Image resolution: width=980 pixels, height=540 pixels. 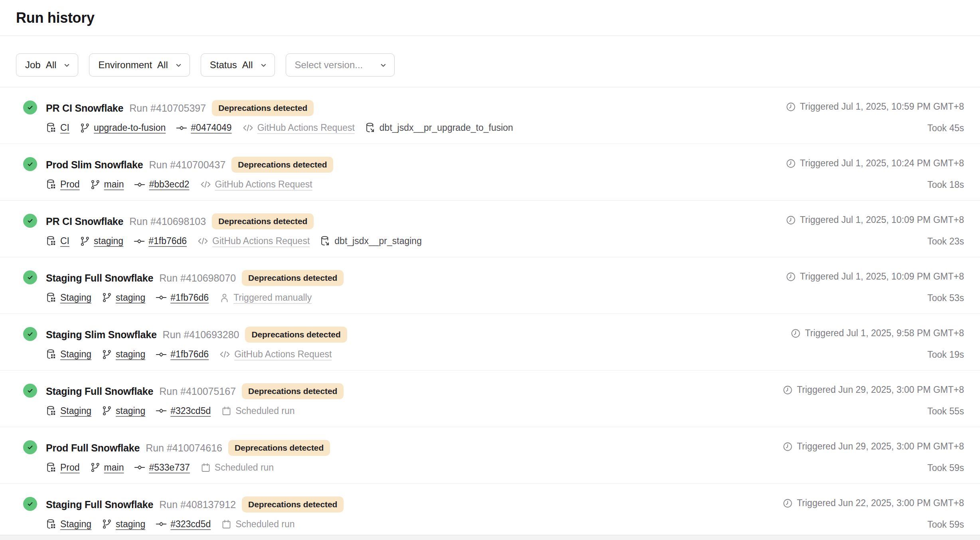 What do you see at coordinates (490, 116) in the screenshot?
I see `run-row: PR CI Snowflake Run #410705397 Deprecati…` at bounding box center [490, 116].